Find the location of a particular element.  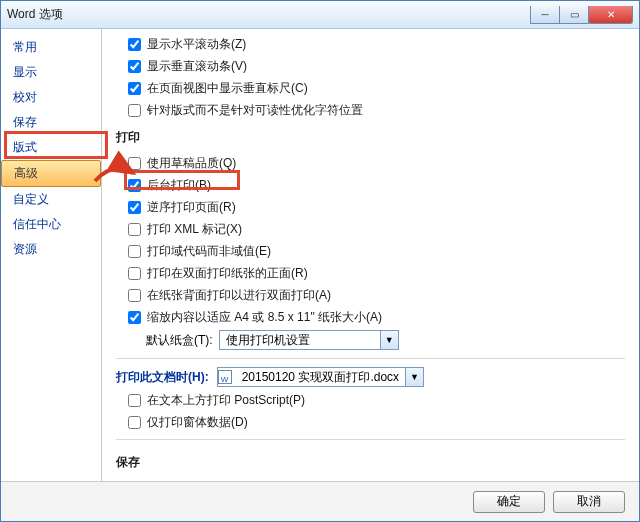

titlebar: Word 选项 ─ ▭ ✕ is located at coordinates (320, 15).